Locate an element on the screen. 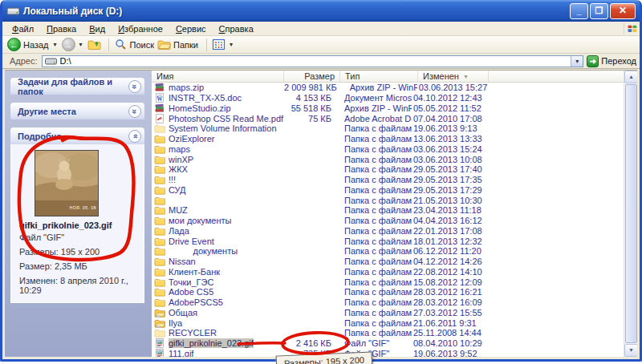 The width and height of the screenshot is (642, 364). file-row: NissanПапка с файлами04.12.2012 14:26 is located at coordinates (388, 261).